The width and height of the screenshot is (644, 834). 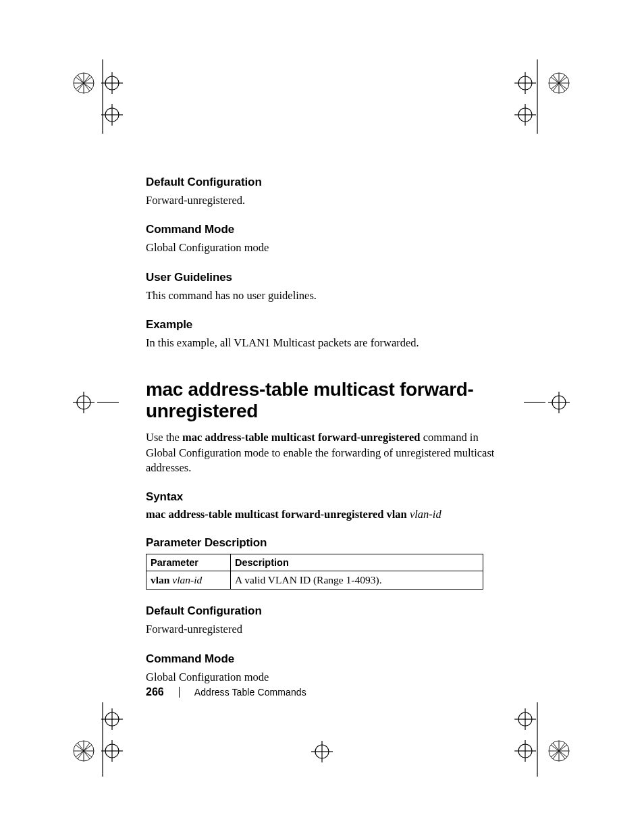 I want to click on footer-section: Address Table Commands, so click(x=250, y=692).